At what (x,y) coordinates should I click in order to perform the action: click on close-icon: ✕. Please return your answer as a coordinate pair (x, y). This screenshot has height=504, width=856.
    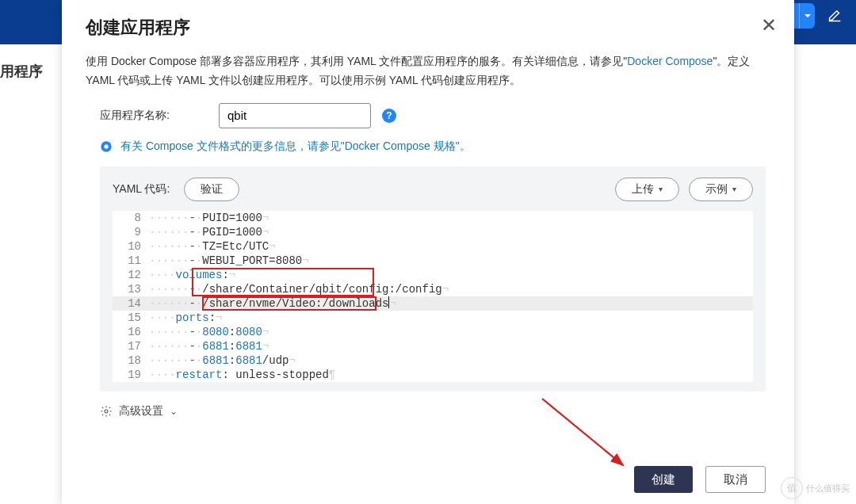
    Looking at the image, I should click on (769, 25).